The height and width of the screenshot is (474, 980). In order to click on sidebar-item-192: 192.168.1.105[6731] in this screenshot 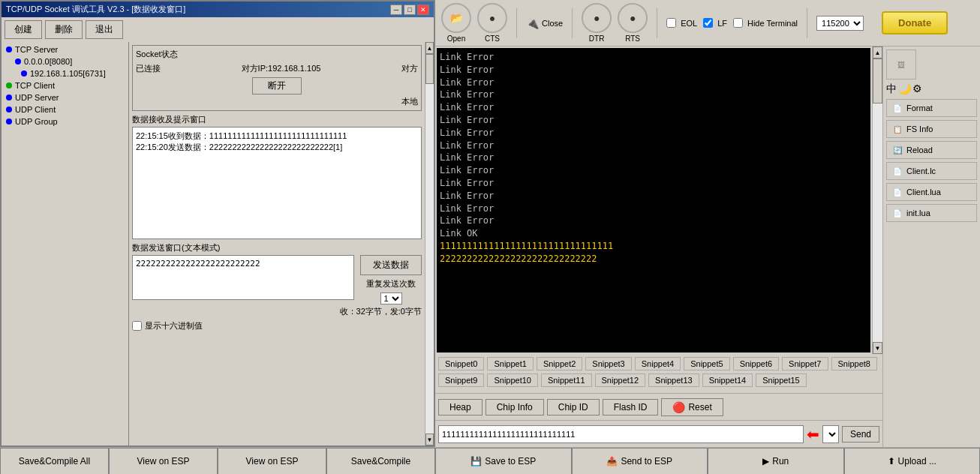, I will do `click(65, 74)`.